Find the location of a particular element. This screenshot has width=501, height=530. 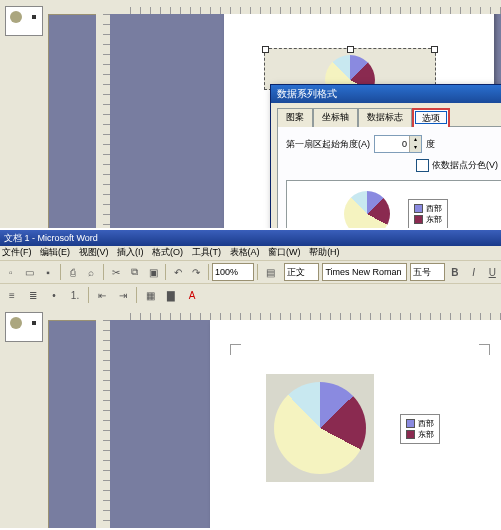

zoom-select: 100% is located at coordinates (233, 272).